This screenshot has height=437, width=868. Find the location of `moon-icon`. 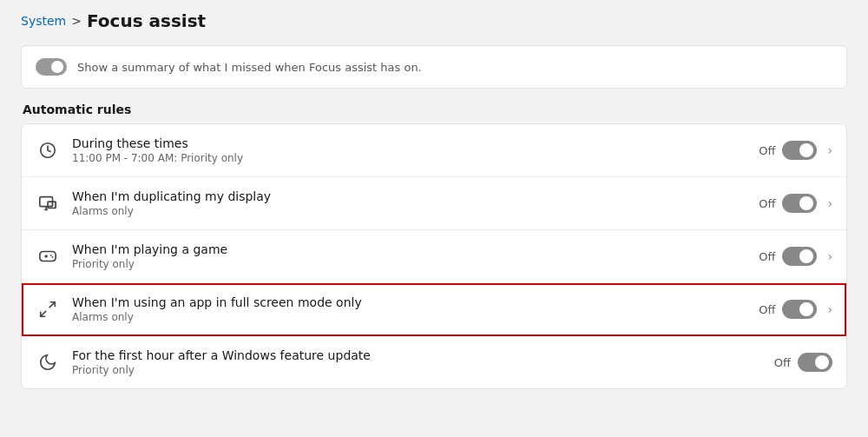

moon-icon is located at coordinates (48, 362).